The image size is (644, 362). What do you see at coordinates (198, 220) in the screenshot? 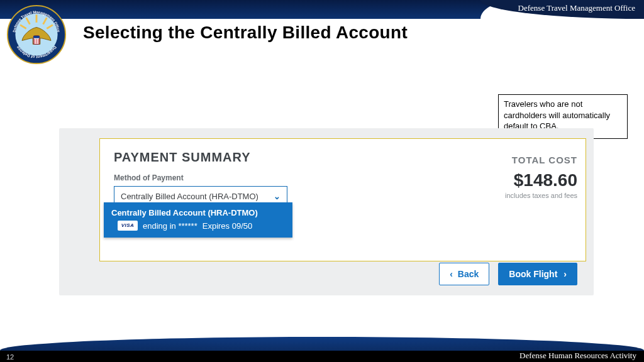
I see `payment-method-option: Centrally Billed Account (HRA-DTMO) VISA…` at bounding box center [198, 220].